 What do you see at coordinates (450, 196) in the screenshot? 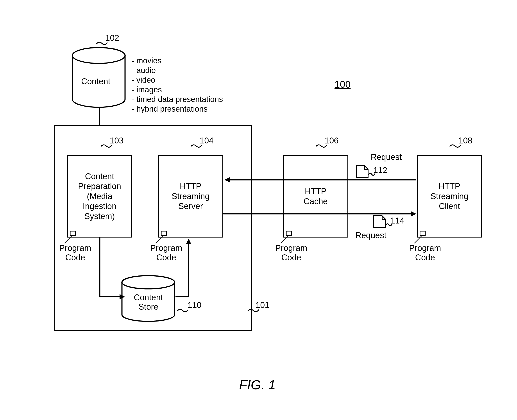
I see `http-client-label: HTTP Streaming Client` at bounding box center [450, 196].